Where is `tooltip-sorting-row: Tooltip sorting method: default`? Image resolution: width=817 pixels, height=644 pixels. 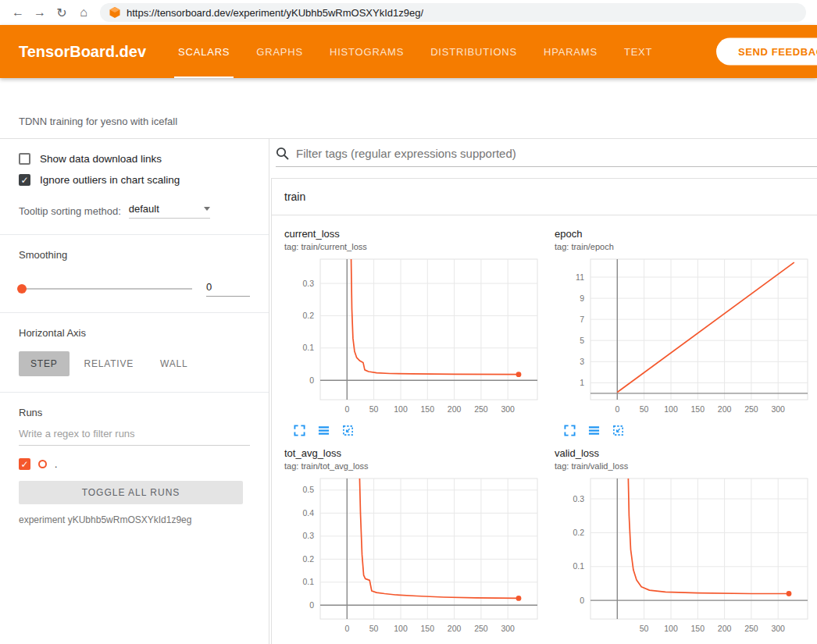 tooltip-sorting-row: Tooltip sorting method: default is located at coordinates (134, 211).